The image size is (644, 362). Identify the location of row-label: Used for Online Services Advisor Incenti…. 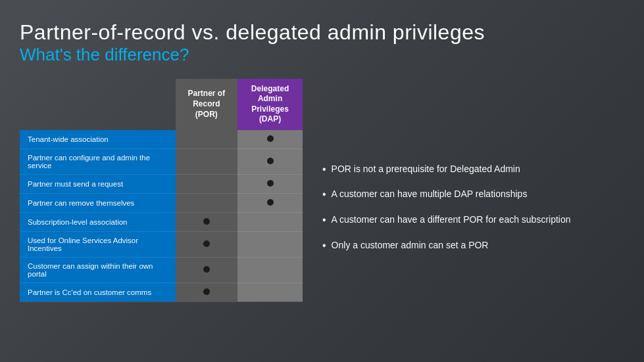
(97, 244).